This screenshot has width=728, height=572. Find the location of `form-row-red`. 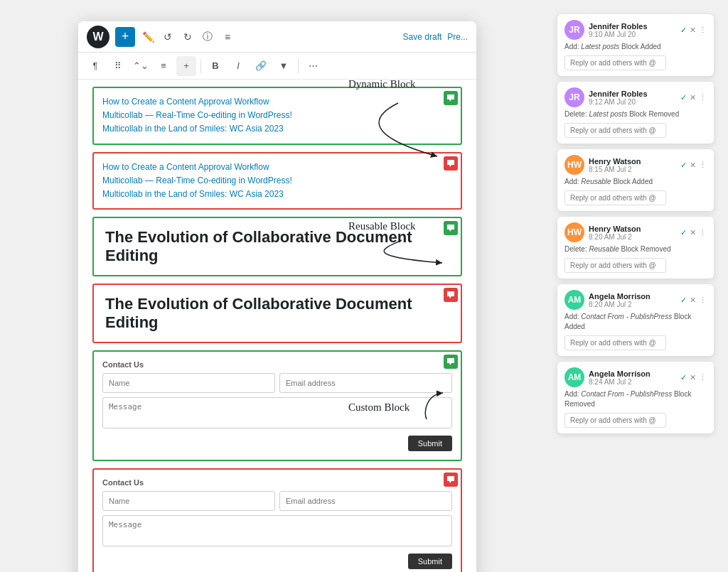

form-row-red is located at coordinates (277, 501).